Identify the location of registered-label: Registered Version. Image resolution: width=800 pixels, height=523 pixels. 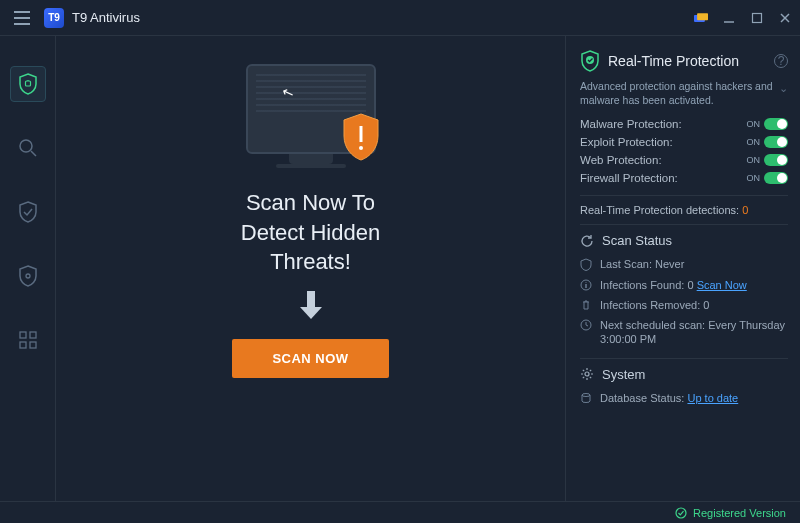
(740, 513).